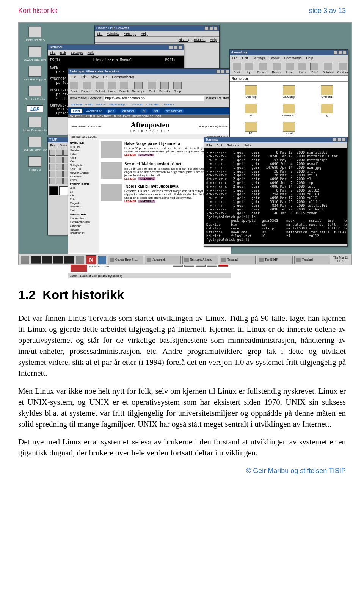 The width and height of the screenshot is (364, 589). I want to click on desktop-icon: Linux Documents, so click(35, 124).